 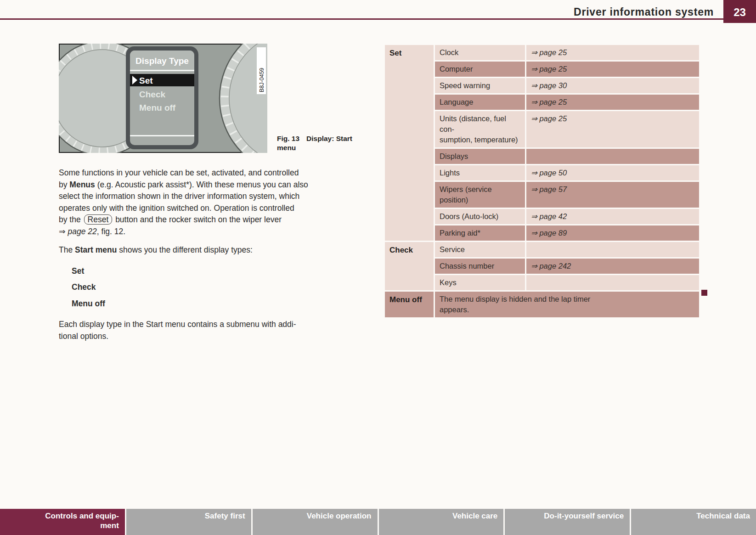 What do you see at coordinates (261, 71) in the screenshot?
I see `figure-code-strip: B8J-0459` at bounding box center [261, 71].